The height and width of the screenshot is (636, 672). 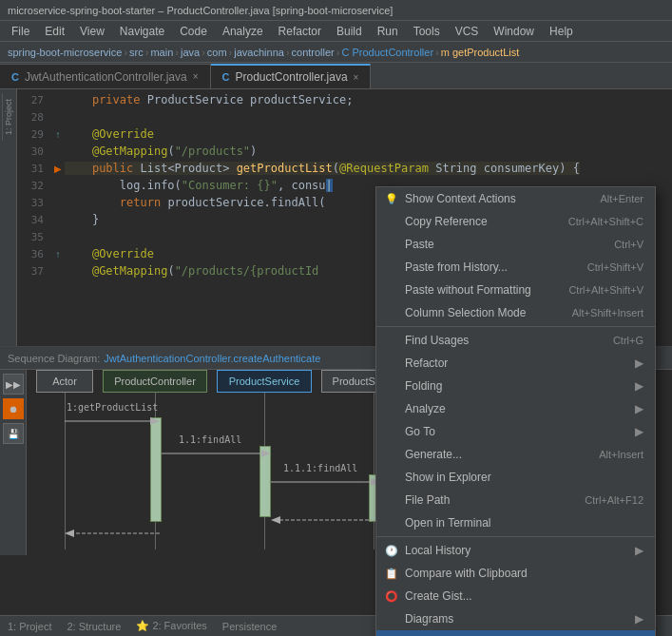 I want to click on seq-toolbar: ▶▶ ⏺ 💾, so click(x=13, y=462).